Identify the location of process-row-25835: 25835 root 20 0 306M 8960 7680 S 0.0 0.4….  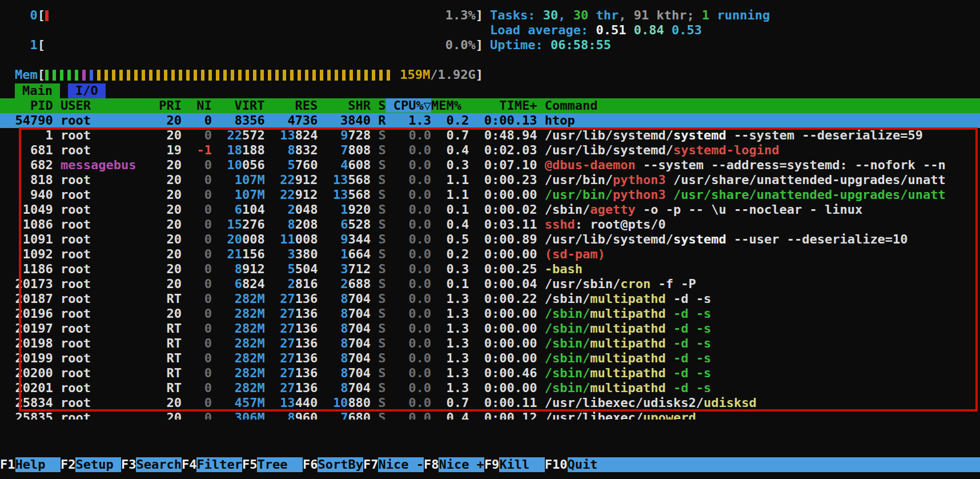
(490, 415).